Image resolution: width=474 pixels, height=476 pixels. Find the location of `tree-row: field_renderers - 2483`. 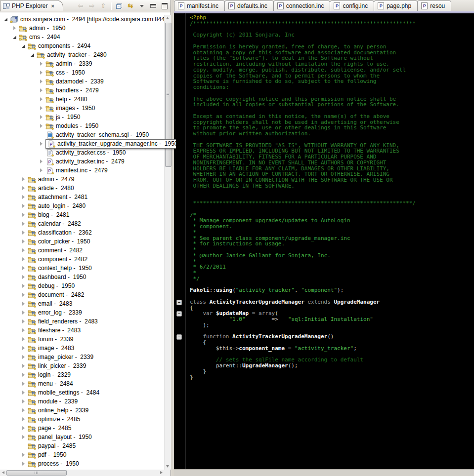

tree-row: field_renderers - 2483 is located at coordinates (82, 321).